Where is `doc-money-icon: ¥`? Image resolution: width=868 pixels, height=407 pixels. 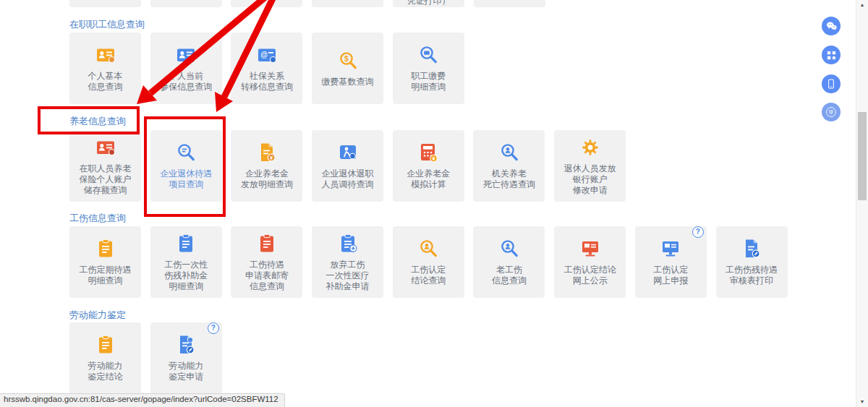 doc-money-icon: ¥ is located at coordinates (267, 153).